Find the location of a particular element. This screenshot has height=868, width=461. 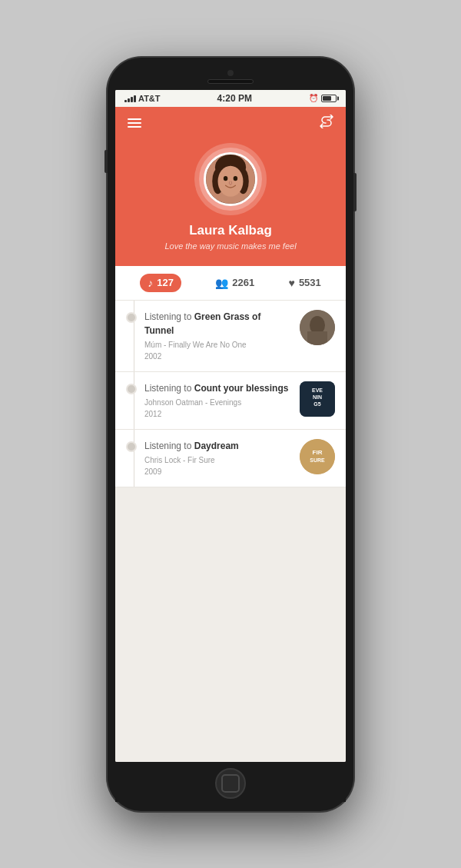

status-left: AT&T is located at coordinates (143, 98).